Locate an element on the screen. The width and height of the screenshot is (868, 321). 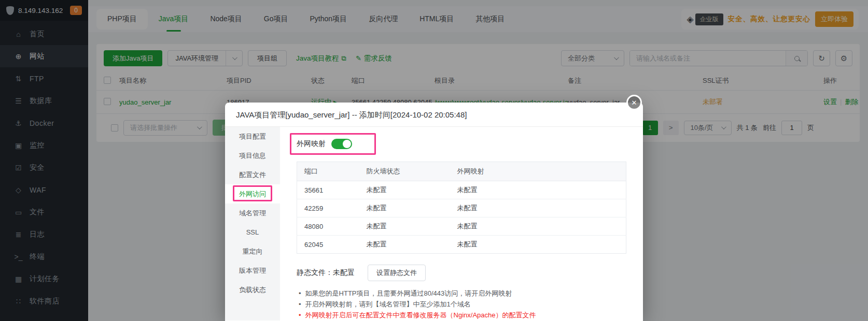
modal-tab: SSL is located at coordinates (253, 232).